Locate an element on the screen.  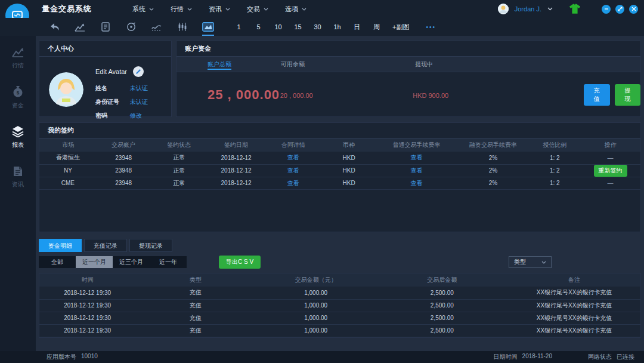
recharge-button: 充值 is located at coordinates (596, 95).